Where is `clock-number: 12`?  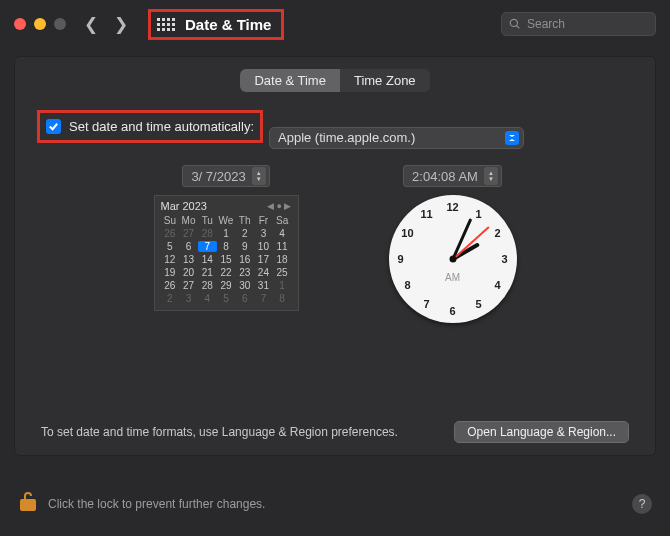 clock-number: 12 is located at coordinates (452, 207).